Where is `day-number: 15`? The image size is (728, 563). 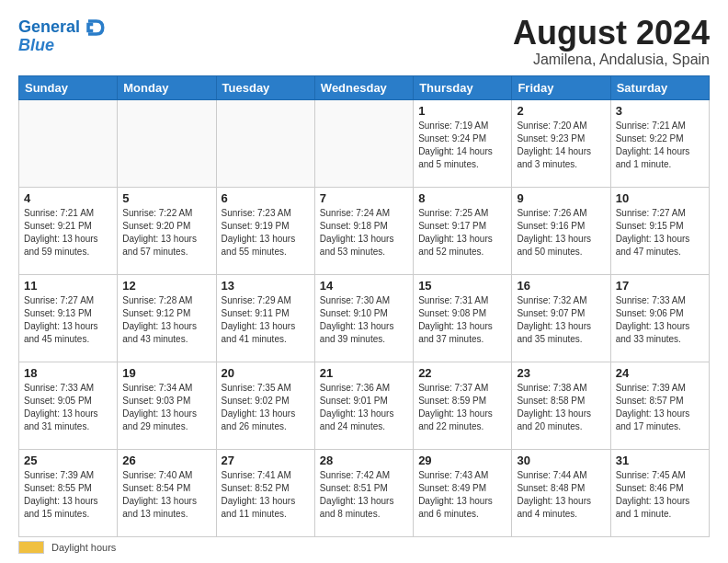
day-number: 15 is located at coordinates (462, 285).